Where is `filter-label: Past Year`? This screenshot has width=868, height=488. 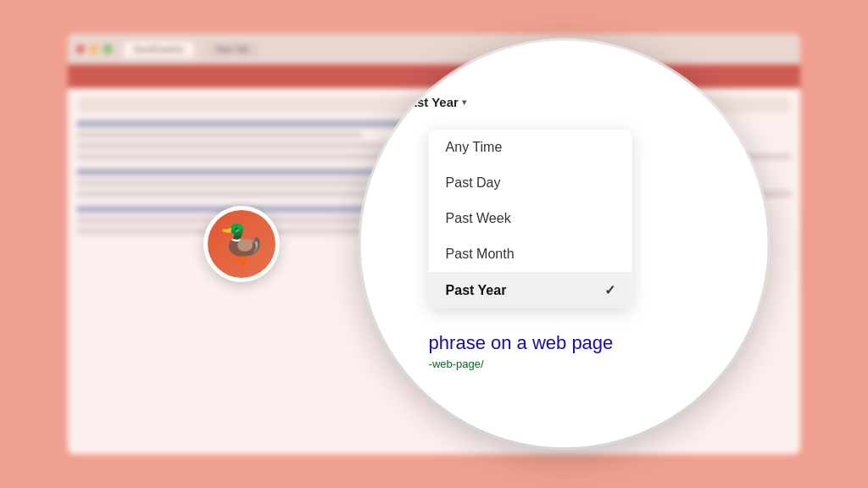 filter-label: Past Year is located at coordinates (431, 102).